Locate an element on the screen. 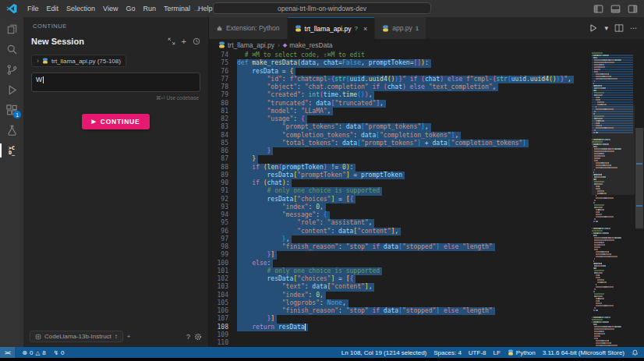 The height and width of the screenshot is (361, 644). continue-button: ▶ CONTINUE is located at coordinates (116, 122).